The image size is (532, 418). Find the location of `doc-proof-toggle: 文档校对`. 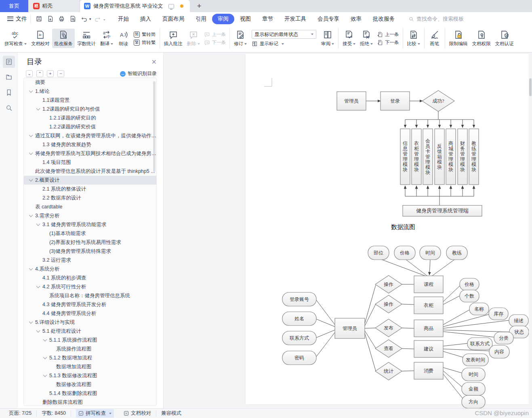

doc-proof-toggle: 文档校对 is located at coordinates (137, 414).